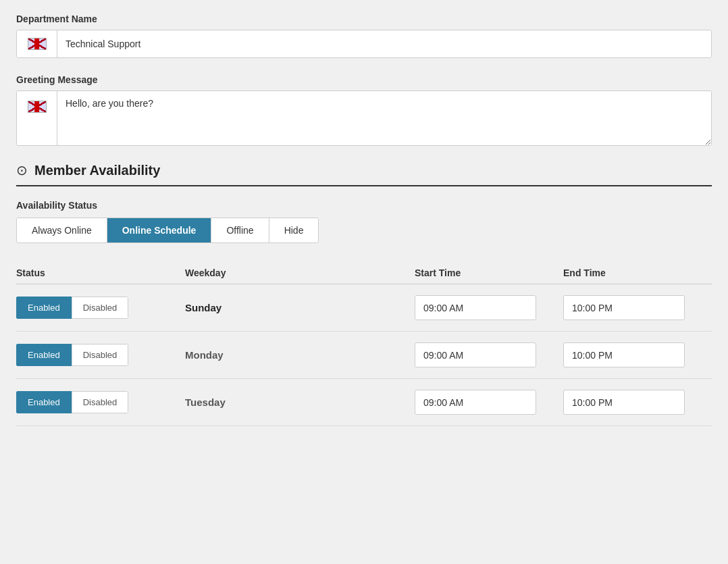 The height and width of the screenshot is (564, 728). Describe the element at coordinates (300, 273) in the screenshot. I see `col-weekday: Weekday` at that location.